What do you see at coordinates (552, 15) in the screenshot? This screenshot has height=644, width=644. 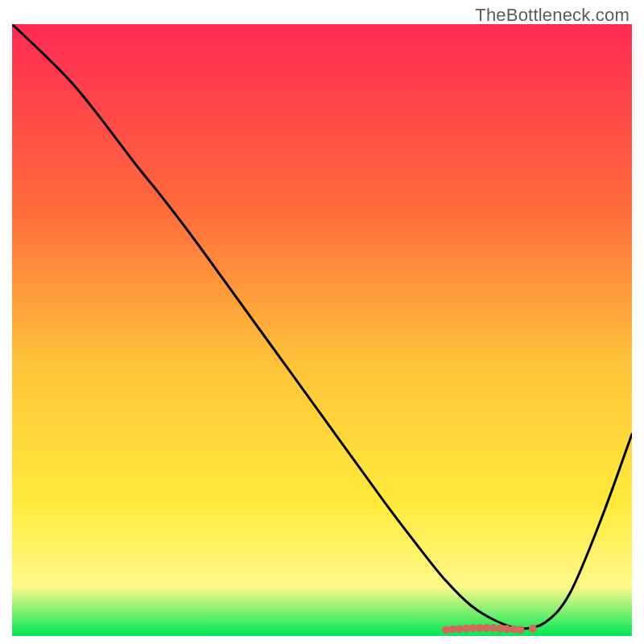 I see `watermark-text: TheBottleneck.com` at bounding box center [552, 15].